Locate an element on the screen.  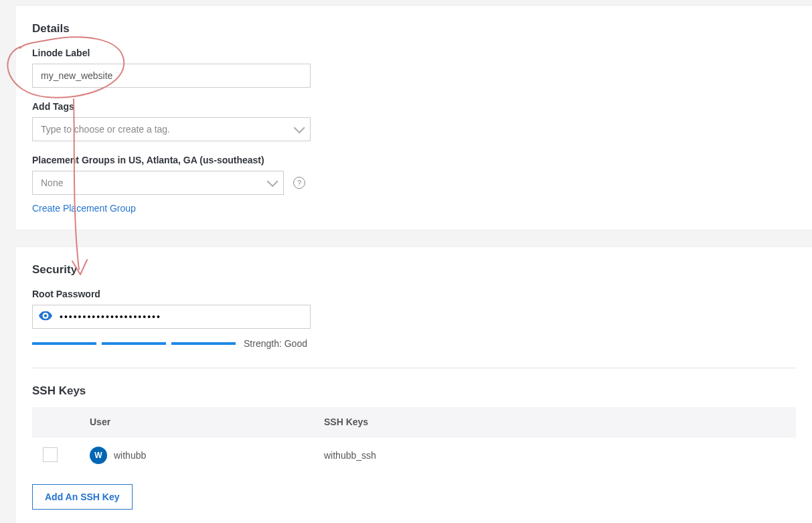
ssh-keys-title: SSH Keys is located at coordinates (414, 391).